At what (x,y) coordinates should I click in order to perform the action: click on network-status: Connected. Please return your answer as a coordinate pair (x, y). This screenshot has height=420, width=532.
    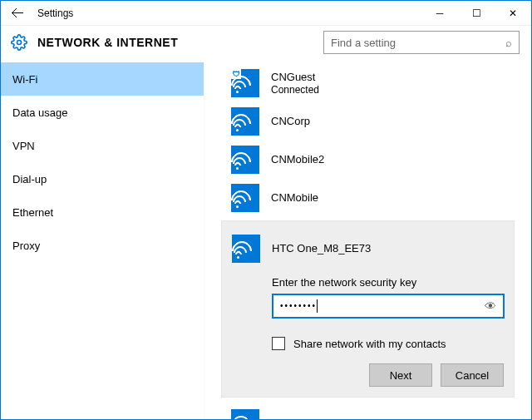
    Looking at the image, I should click on (295, 90).